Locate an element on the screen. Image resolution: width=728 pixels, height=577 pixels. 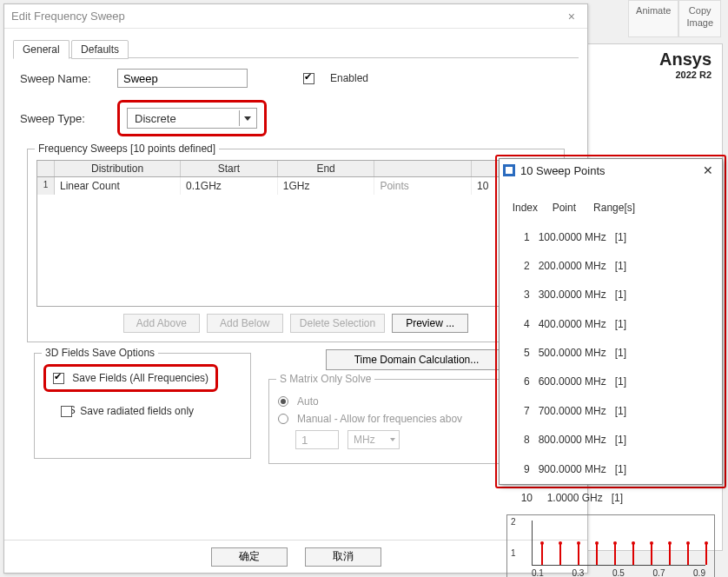
table-row: 5 500.0000 MHz [1] is located at coordinates (566, 353).